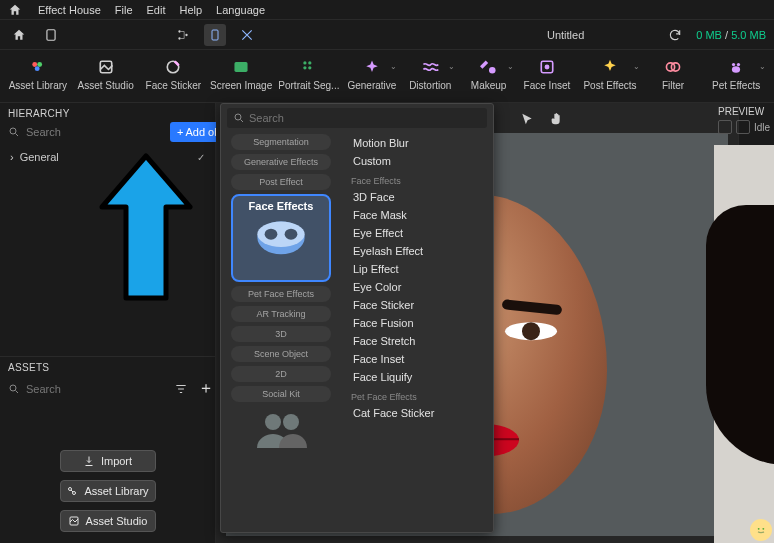 The width and height of the screenshot is (774, 543). What do you see at coordinates (72, 491) in the screenshot?
I see `link-icon` at bounding box center [72, 491].